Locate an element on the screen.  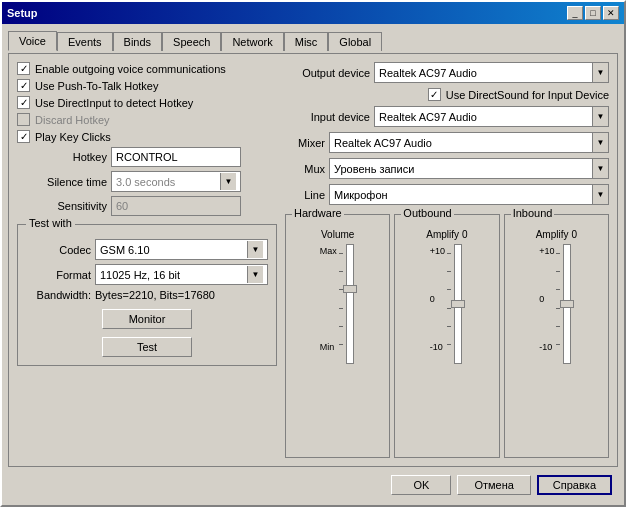
inbound-title: Inbound is located at coordinates (533, 213).